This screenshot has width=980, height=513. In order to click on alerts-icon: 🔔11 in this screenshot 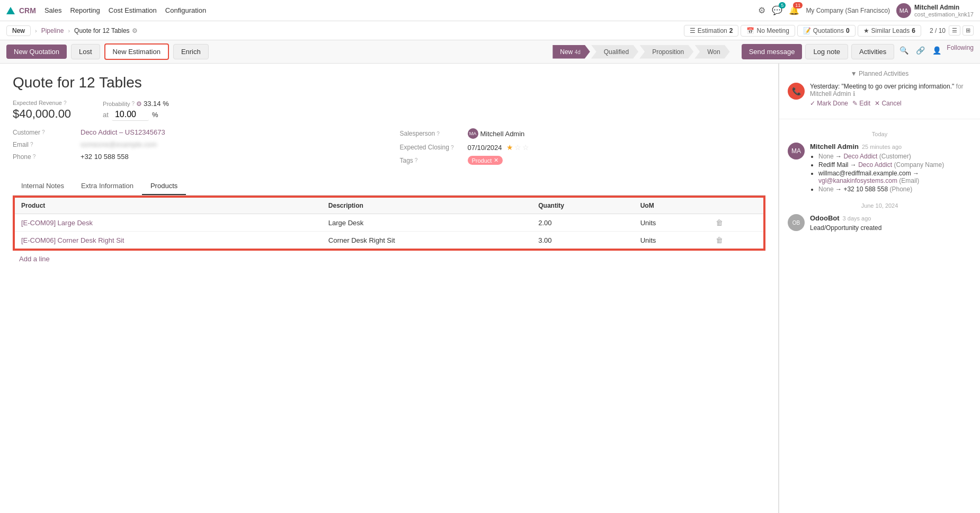, I will do `click(794, 11)`.